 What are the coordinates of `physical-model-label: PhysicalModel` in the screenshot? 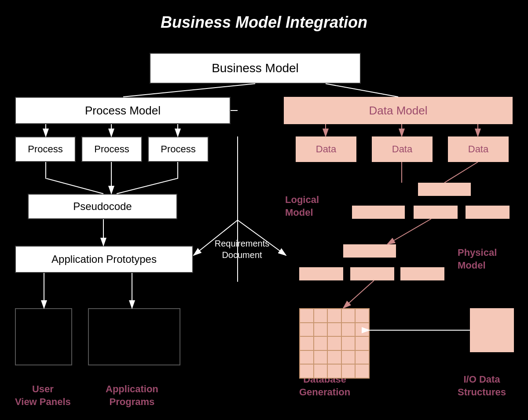 It's located at (477, 259).